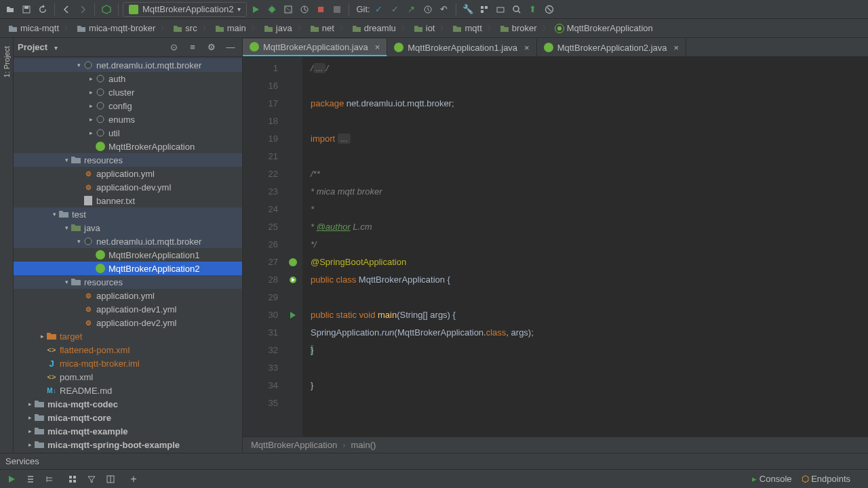  Describe the element at coordinates (500, 9) in the screenshot. I see `sdk-icon` at that location.